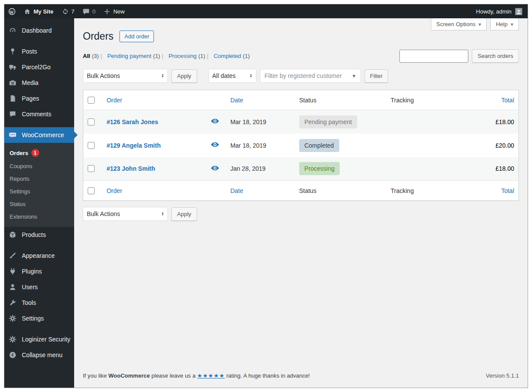  I want to click on wordpress-logo-icon, so click(12, 11).